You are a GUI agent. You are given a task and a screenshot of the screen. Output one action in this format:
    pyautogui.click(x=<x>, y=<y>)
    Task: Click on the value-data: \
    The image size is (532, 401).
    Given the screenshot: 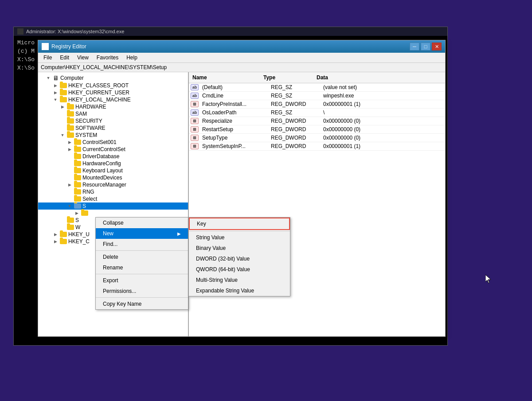 What is the action you would take?
    pyautogui.click(x=383, y=113)
    